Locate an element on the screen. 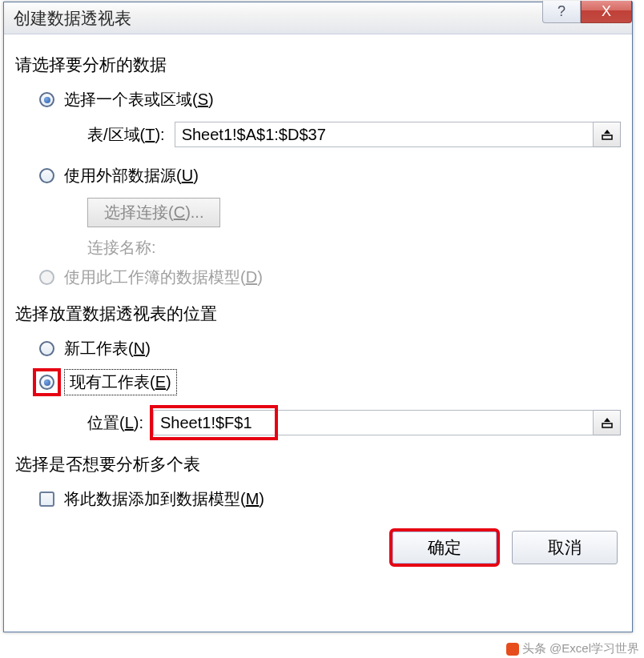  connection-name-label: 连接名称: is located at coordinates (122, 248).